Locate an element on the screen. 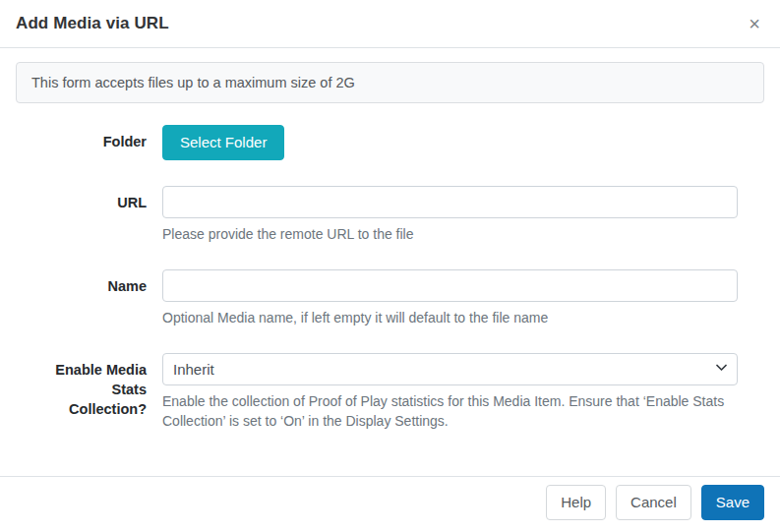 The image size is (780, 532). url-input is located at coordinates (450, 203).